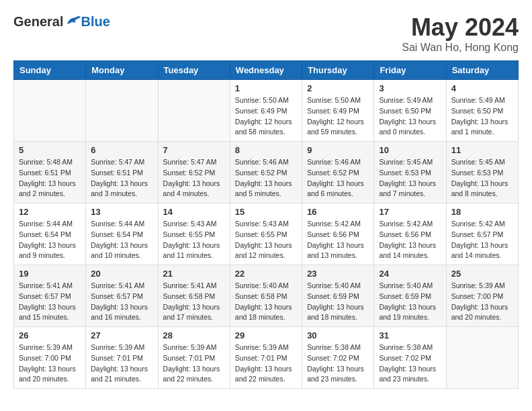  Describe the element at coordinates (339, 358) in the screenshot. I see `calendar-cell: 30Sunrise: 5:38 AM Sunset: 7:02 PM Dayli…` at that location.